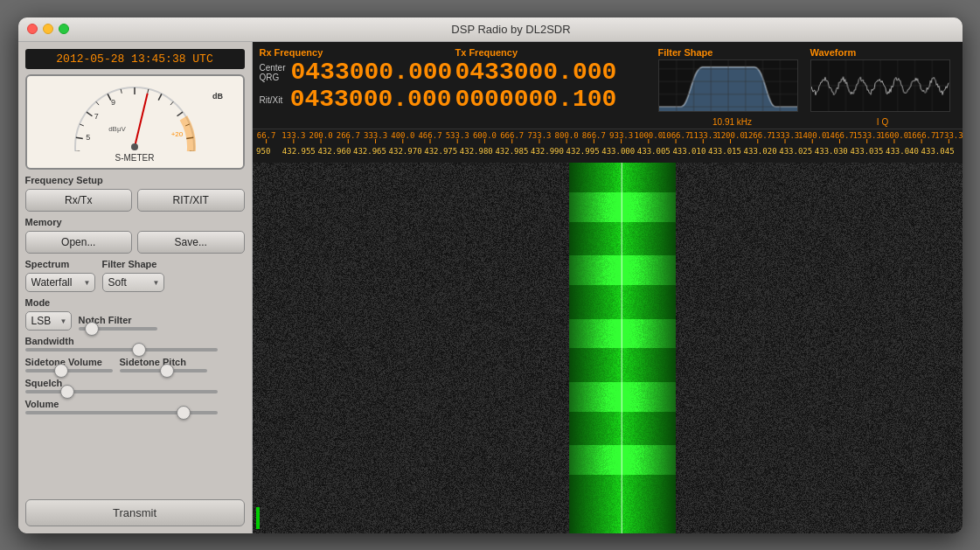 The height and width of the screenshot is (550, 980). Describe the element at coordinates (79, 242) in the screenshot. I see `open-button: Open...` at that location.